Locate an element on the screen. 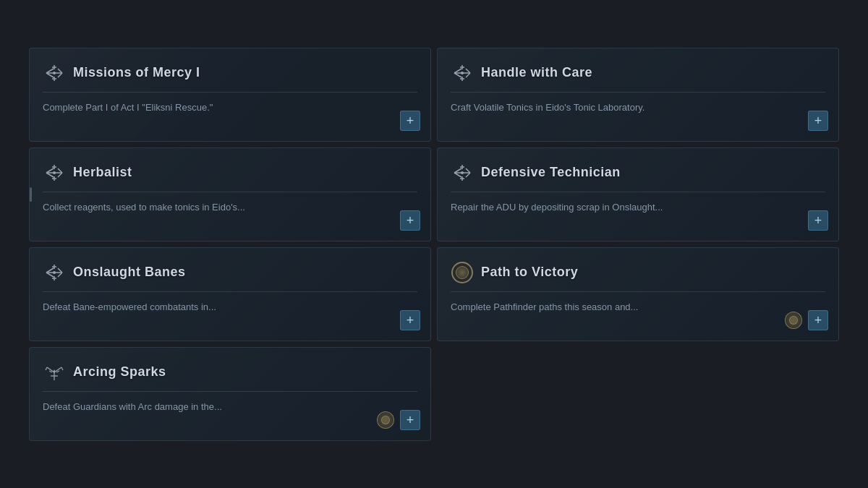 This screenshot has width=868, height=488. card-description: Defeat Guardians with Arc damage in the.… is located at coordinates (230, 407).